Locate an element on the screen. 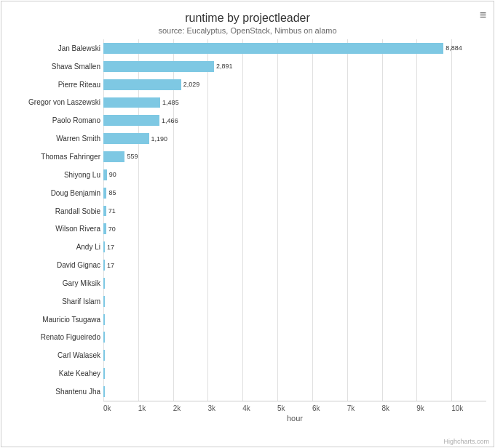 The height and width of the screenshot is (448, 495). x-tick: 4k is located at coordinates (260, 409).